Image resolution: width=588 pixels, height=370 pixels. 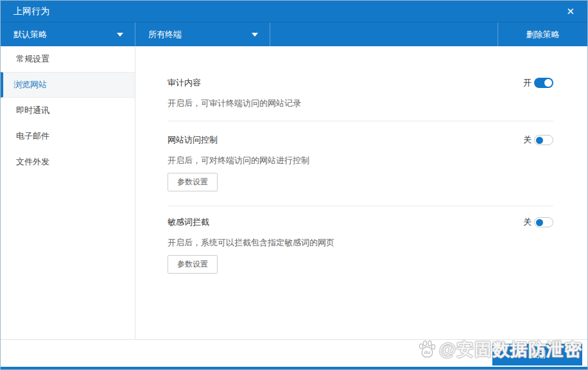 What do you see at coordinates (361, 103) in the screenshot?
I see `setting-description: 开启后，可审计终端访问的网站记录` at bounding box center [361, 103].